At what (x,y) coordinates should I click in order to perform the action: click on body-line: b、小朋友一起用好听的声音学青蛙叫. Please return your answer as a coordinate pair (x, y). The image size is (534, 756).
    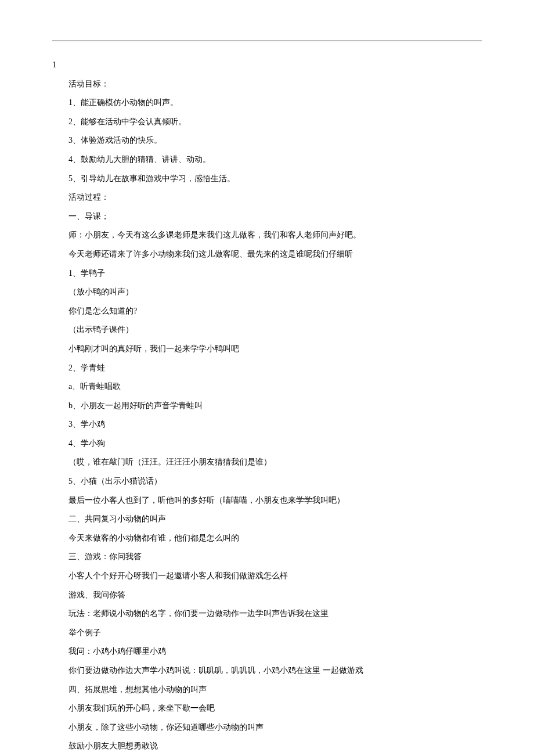
    Looking at the image, I should click on (267, 406).